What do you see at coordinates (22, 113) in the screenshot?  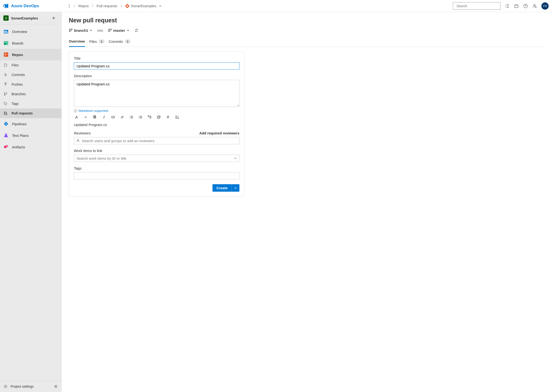 I see `sidebar-subitem-label: Pull requests` at bounding box center [22, 113].